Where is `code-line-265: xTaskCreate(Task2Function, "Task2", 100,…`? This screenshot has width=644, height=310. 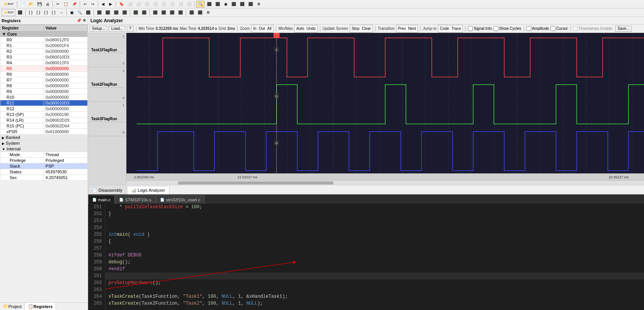 code-line-265: xTaskCreate(Task2Function, "Task2", 100,… is located at coordinates (375, 303).